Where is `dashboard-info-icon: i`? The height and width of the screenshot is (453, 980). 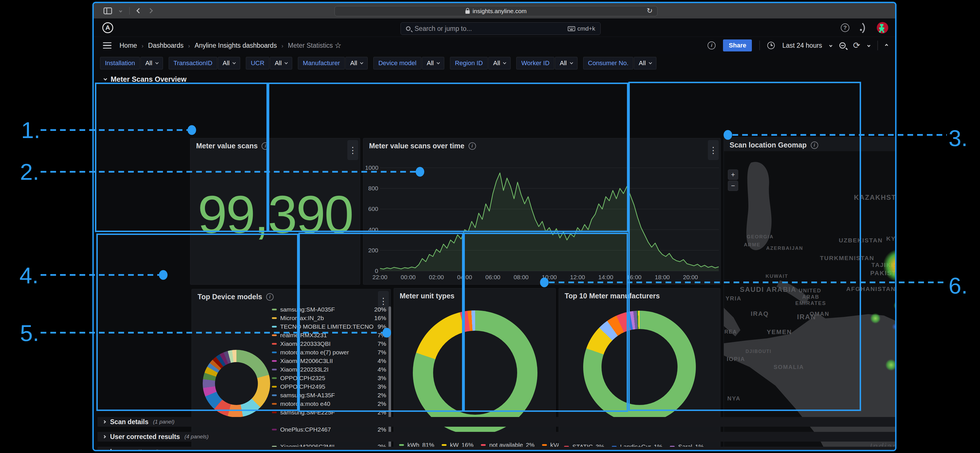 dashboard-info-icon: i is located at coordinates (711, 46).